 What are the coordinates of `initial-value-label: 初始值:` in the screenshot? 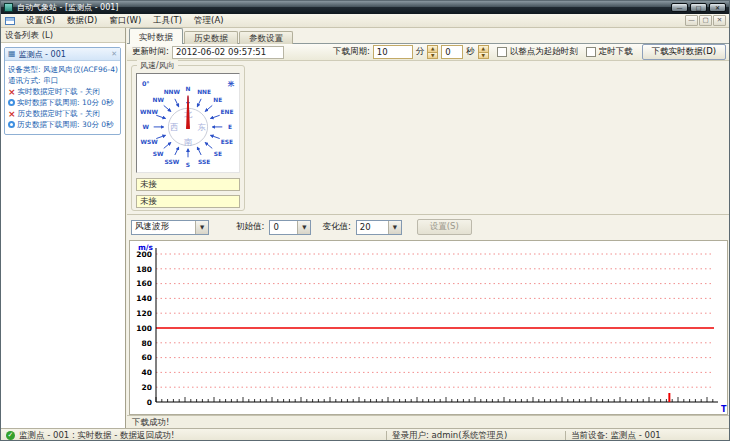 It's located at (250, 227).